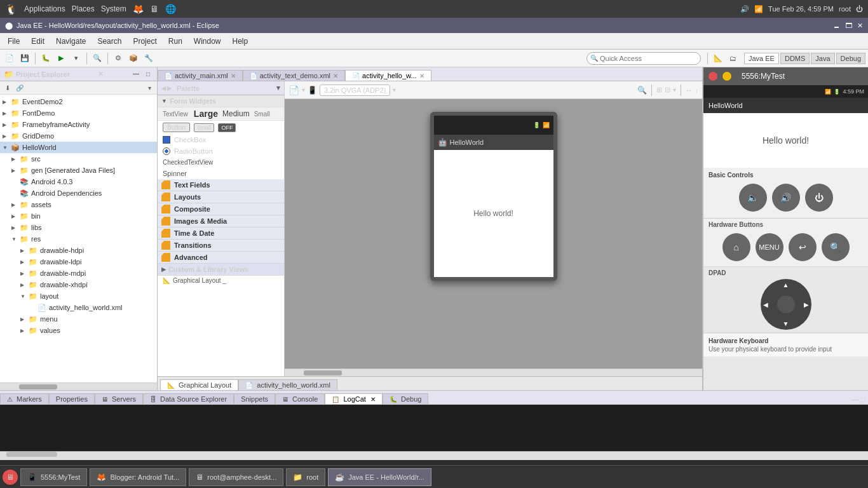 Image resolution: width=868 pixels, height=488 pixels. What do you see at coordinates (190, 140) in the screenshot?
I see `checkbox-label: CheckBox` at bounding box center [190, 140].